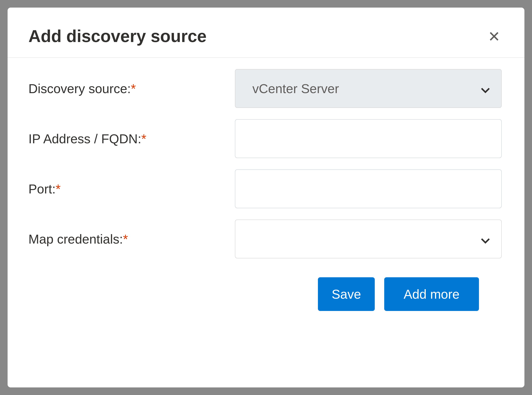 This screenshot has width=532, height=395. I want to click on ip-address-row: IP Address / FQDN:*, so click(265, 139).